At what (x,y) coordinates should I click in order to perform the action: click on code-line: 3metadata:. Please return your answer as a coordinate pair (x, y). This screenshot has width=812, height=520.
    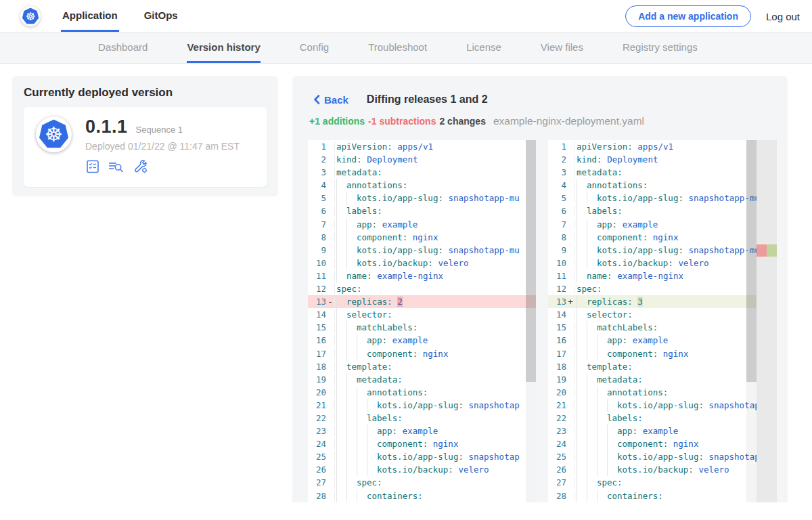
    Looking at the image, I should click on (422, 172).